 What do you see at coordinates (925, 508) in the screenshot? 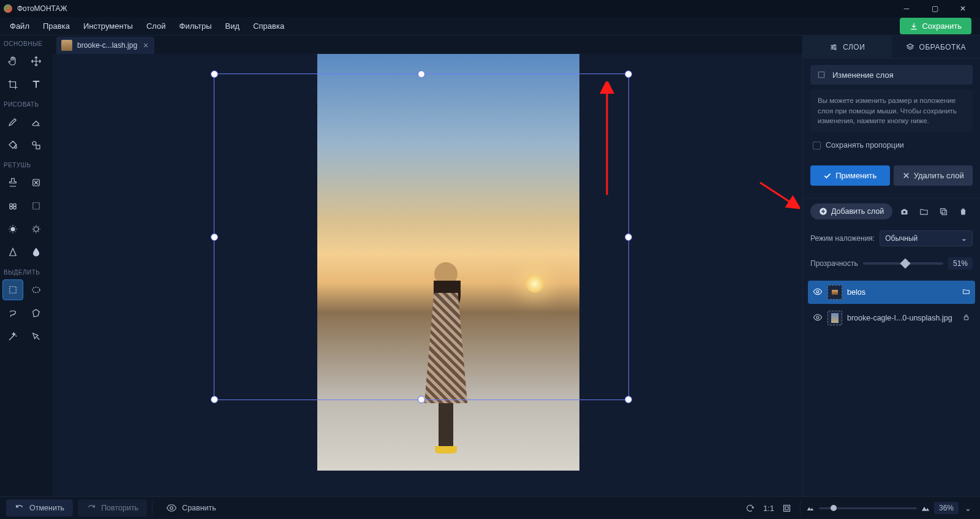
I see `mountain-large-icon` at bounding box center [925, 508].